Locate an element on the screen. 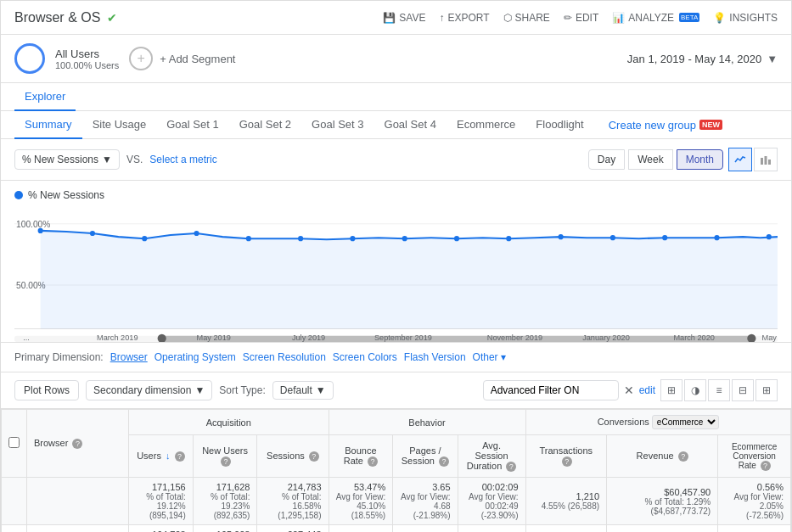  add-segment-button: + + Add Segment is located at coordinates (182, 59).